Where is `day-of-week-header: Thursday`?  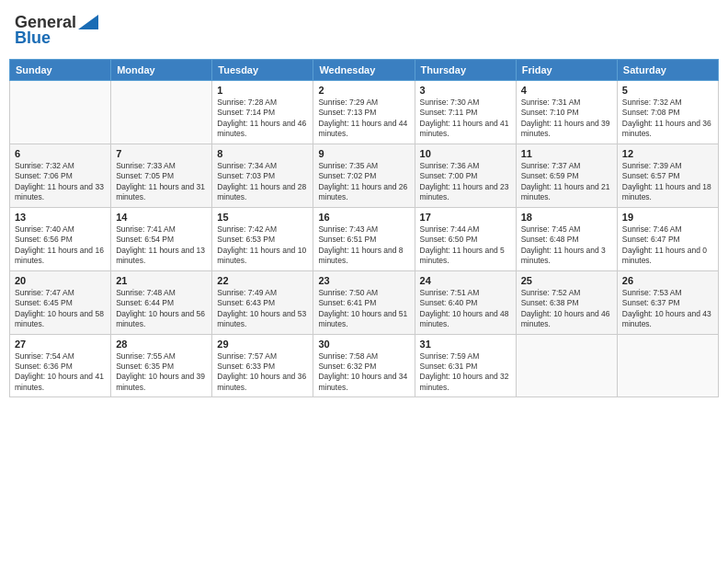
day-of-week-header: Thursday is located at coordinates (465, 70).